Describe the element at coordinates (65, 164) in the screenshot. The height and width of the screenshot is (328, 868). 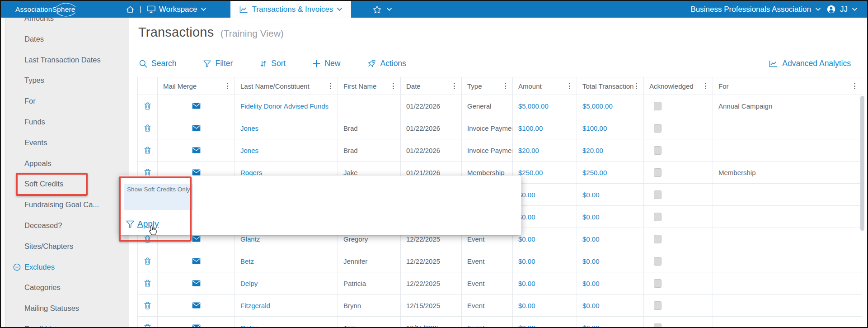
I see `sidebar-item-appeals: Appeals` at that location.